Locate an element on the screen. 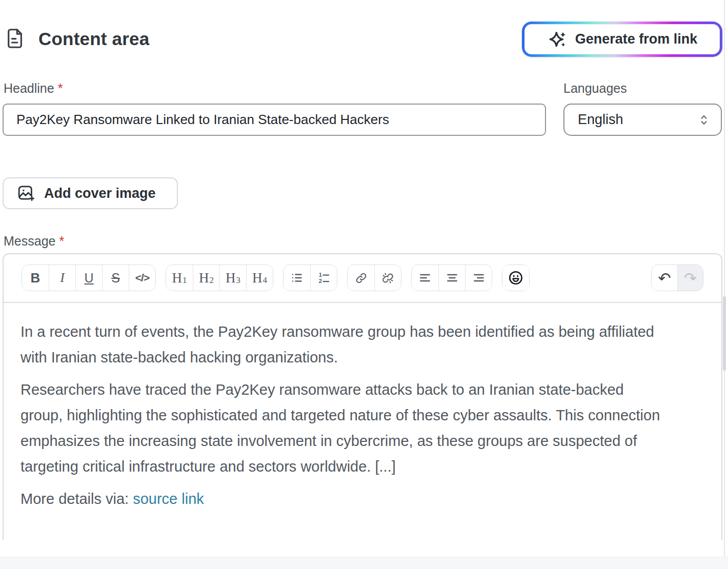 The image size is (728, 569). link-button is located at coordinates (361, 278).